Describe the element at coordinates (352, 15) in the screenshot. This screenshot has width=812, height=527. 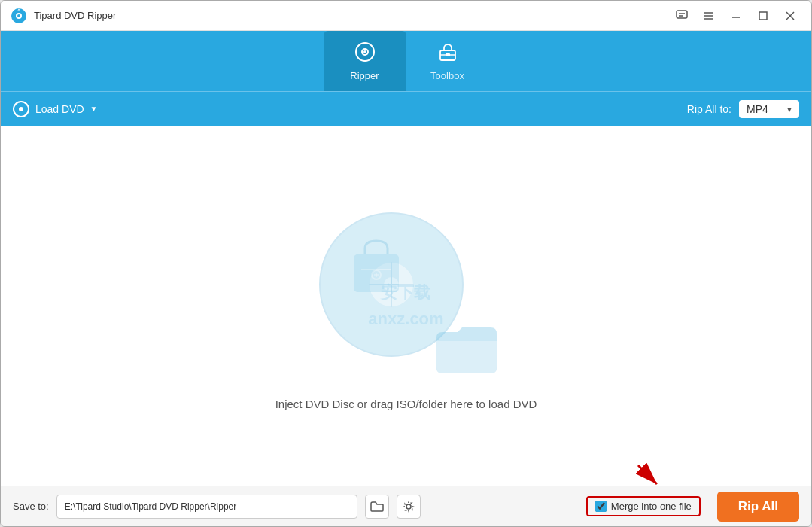
I see `app-title: Tipard DVD Ripper` at that location.